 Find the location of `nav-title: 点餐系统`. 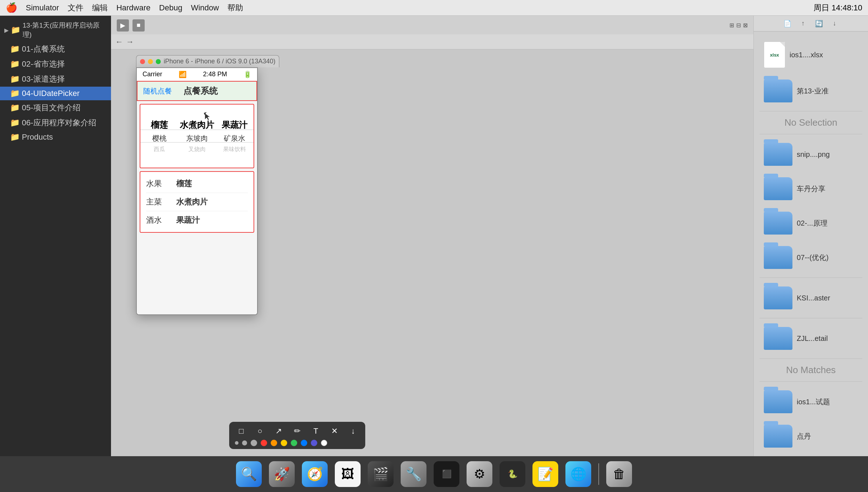

nav-title: 点餐系统 is located at coordinates (201, 91).